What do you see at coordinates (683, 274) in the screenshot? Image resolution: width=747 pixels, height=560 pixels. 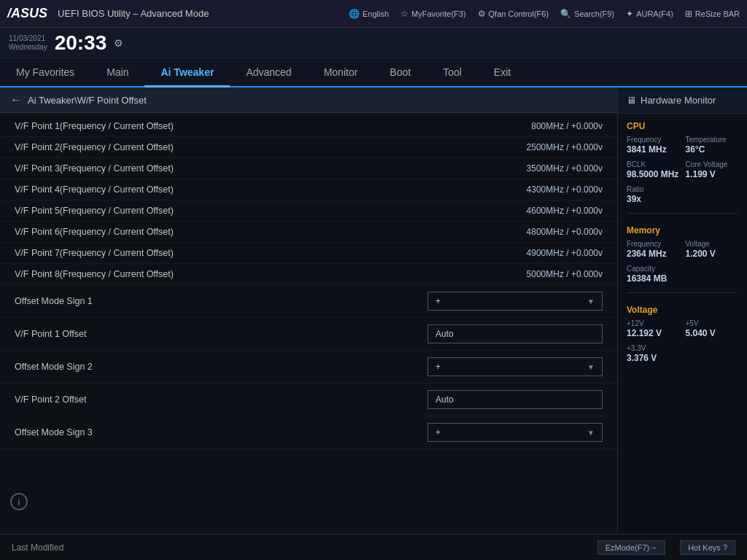 I see `mem-capacity-col: Capacity 16384 MB` at bounding box center [683, 274].